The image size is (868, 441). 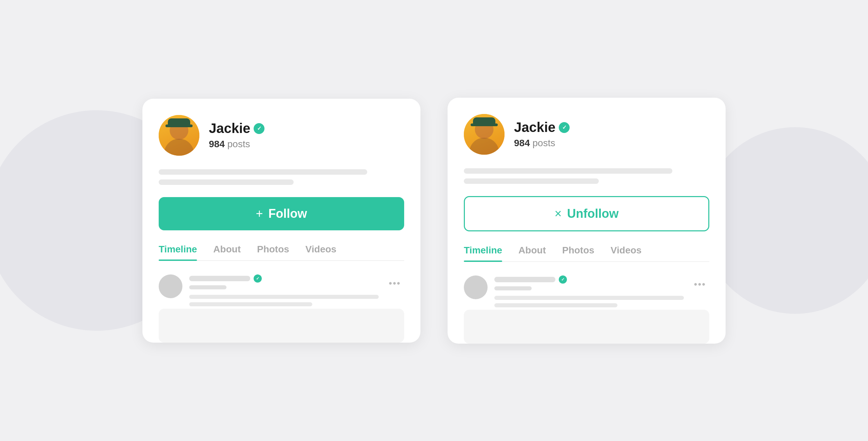 What do you see at coordinates (589, 302) in the screenshot?
I see `right-post-text-skeletons` at bounding box center [589, 302].